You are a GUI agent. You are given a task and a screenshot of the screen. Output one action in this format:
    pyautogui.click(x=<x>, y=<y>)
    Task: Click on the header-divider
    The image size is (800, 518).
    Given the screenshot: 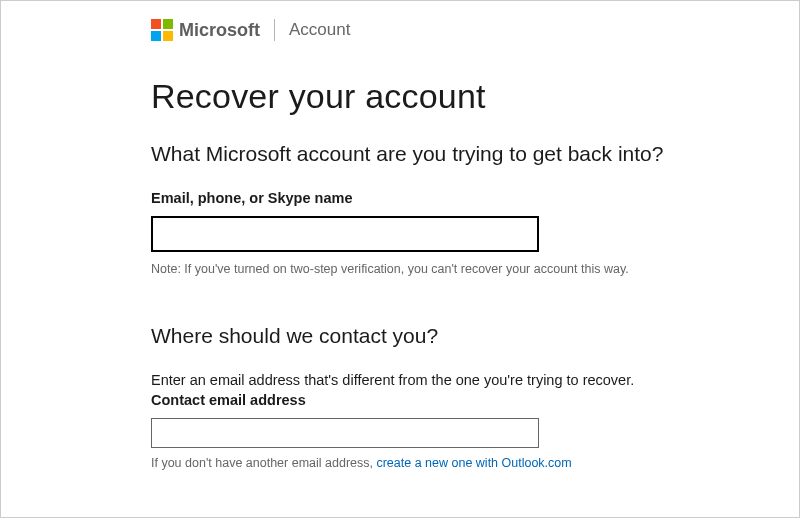 What is the action you would take?
    pyautogui.click(x=274, y=30)
    